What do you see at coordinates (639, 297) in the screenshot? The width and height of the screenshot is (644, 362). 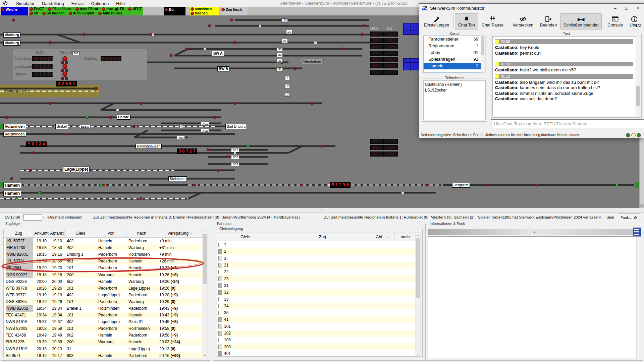 I see `info-scrollbar` at bounding box center [639, 297].